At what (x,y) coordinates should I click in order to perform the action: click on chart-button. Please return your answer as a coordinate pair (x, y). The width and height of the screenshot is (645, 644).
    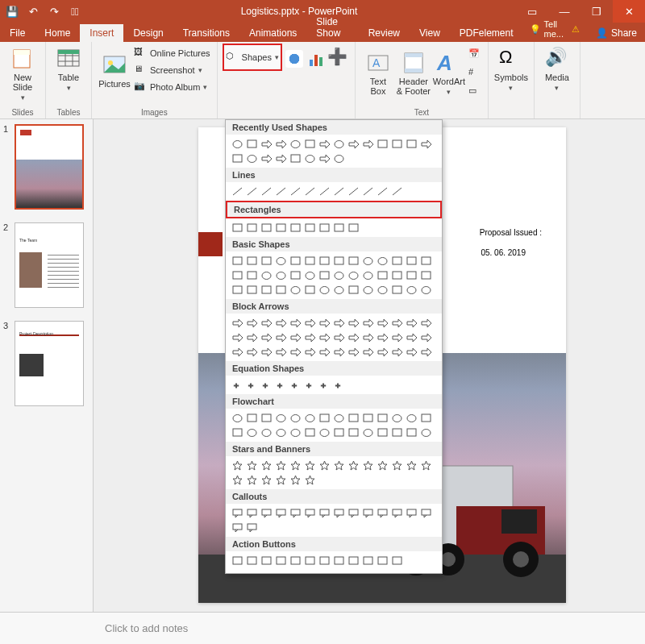
    Looking at the image, I should click on (317, 57).